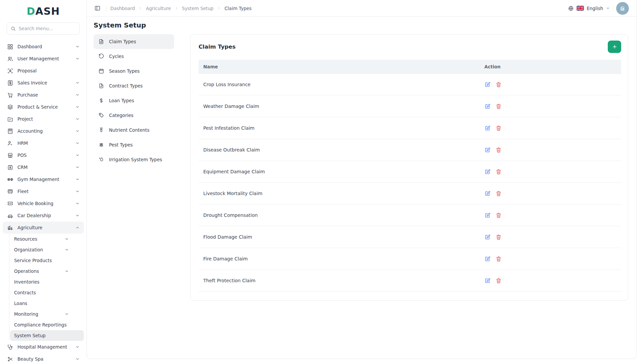  I want to click on breadcrumb-system-setup: System Setup, so click(198, 8).